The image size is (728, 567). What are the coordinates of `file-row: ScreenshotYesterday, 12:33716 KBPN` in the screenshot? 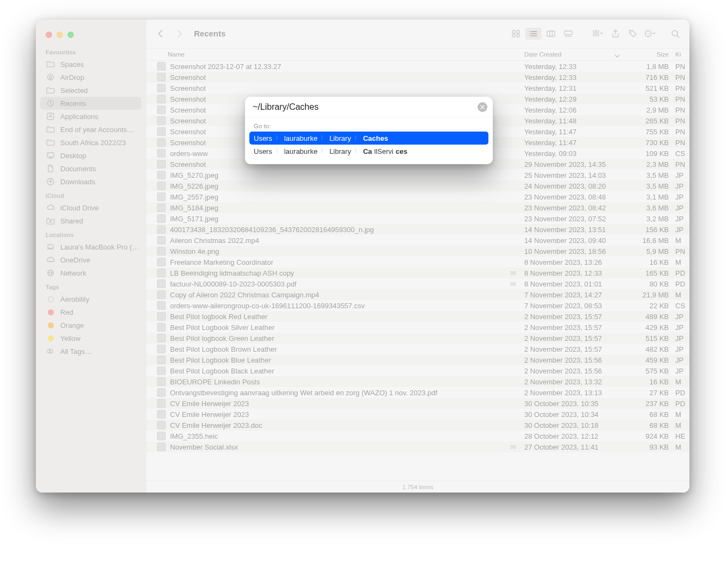 It's located at (418, 77).